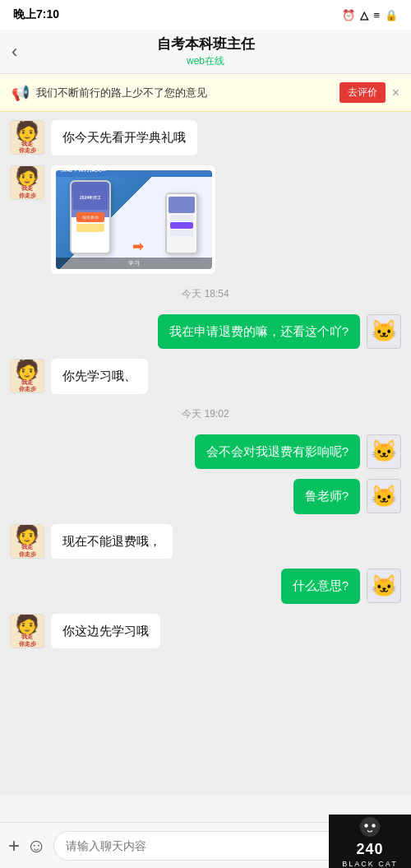 The image size is (411, 868). Describe the element at coordinates (206, 453) in the screenshot. I see `message-row: 🐱 会不会对我退费有影响呢?` at that location.